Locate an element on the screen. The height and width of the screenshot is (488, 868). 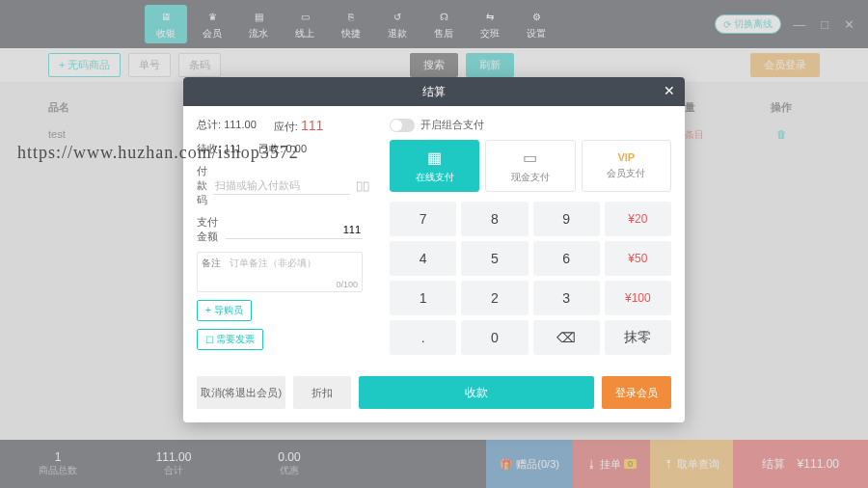
close-icon: ✕ is located at coordinates (669, 91).